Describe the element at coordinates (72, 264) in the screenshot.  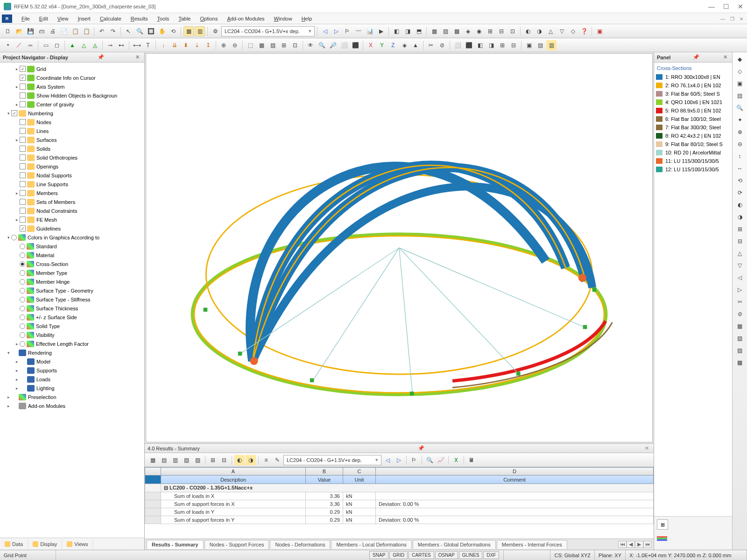
I see `tree-item: Cross-Section` at that location.